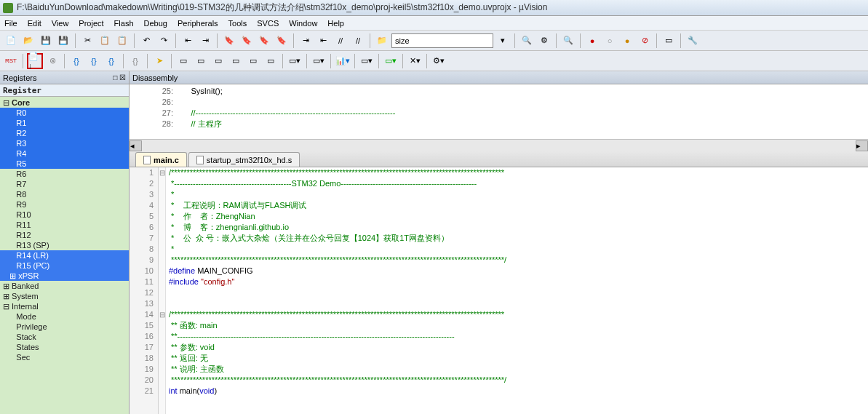 The width and height of the screenshot is (868, 414). Describe the element at coordinates (35, 61) in the screenshot. I see `run-to-cursor-icon: 📄↓` at that location.